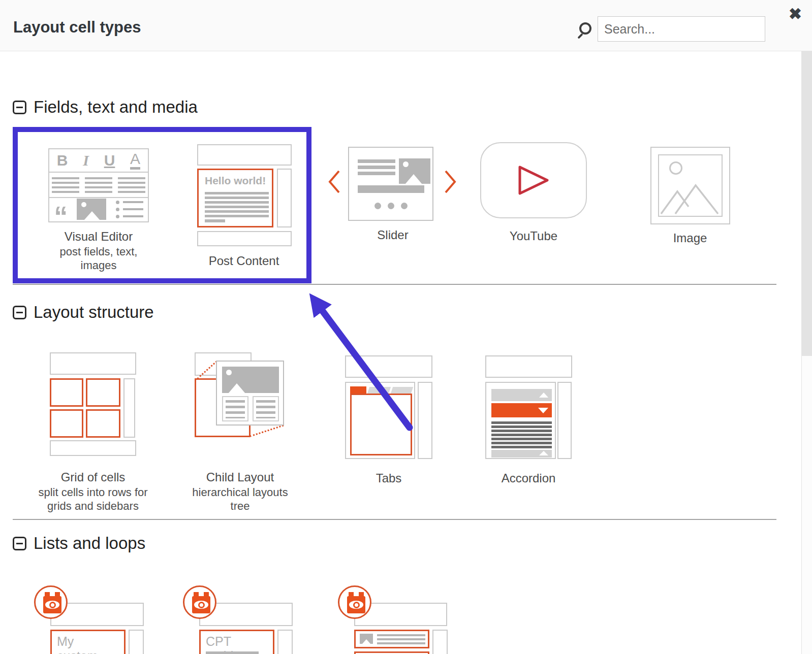 This screenshot has width=812, height=654. I want to click on tab-content-shape, so click(381, 424).